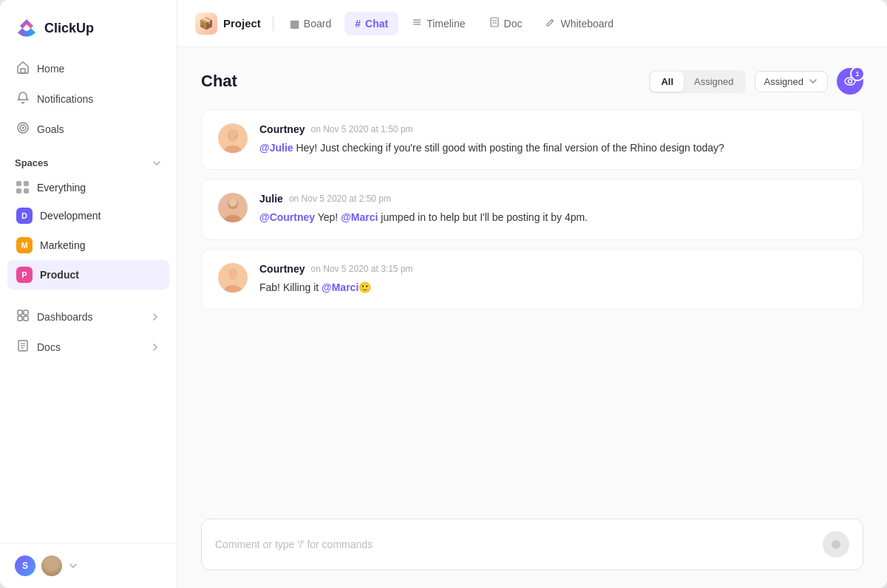 This screenshot has height=588, width=887. What do you see at coordinates (446, 24) in the screenshot?
I see `tab-timeline-label: Timeline` at bounding box center [446, 24].